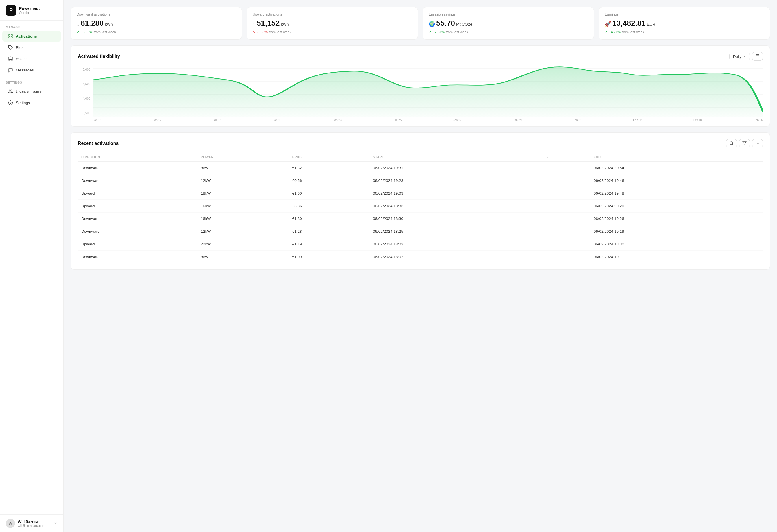 This screenshot has width=777, height=532. Describe the element at coordinates (456, 168) in the screenshot. I see `cell-start: 06/02/2024 19:31` at that location.